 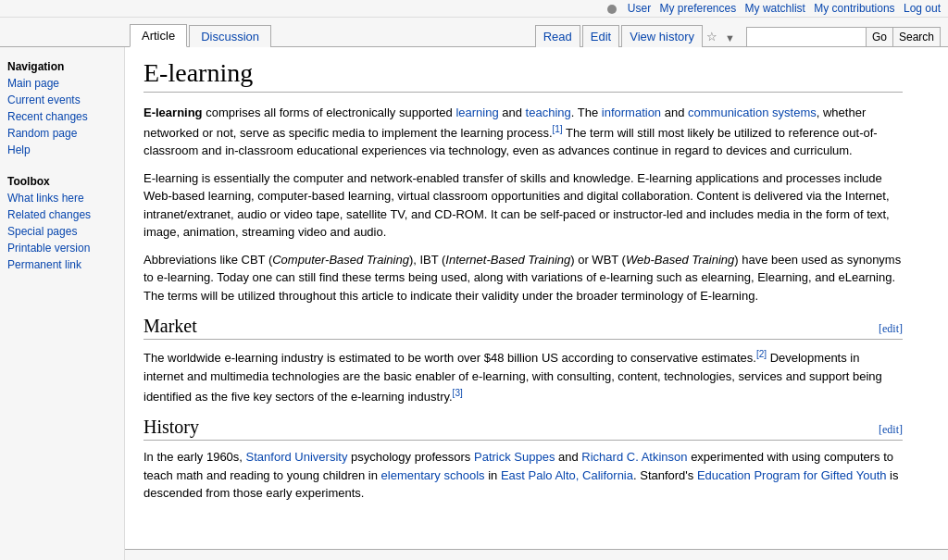 What do you see at coordinates (917, 37) in the screenshot?
I see `search-button: Search` at bounding box center [917, 37].